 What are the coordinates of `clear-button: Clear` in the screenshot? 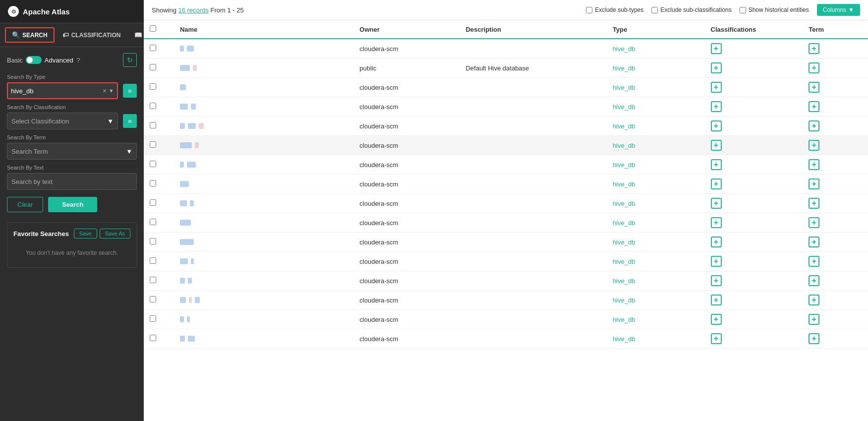 It's located at (25, 204).